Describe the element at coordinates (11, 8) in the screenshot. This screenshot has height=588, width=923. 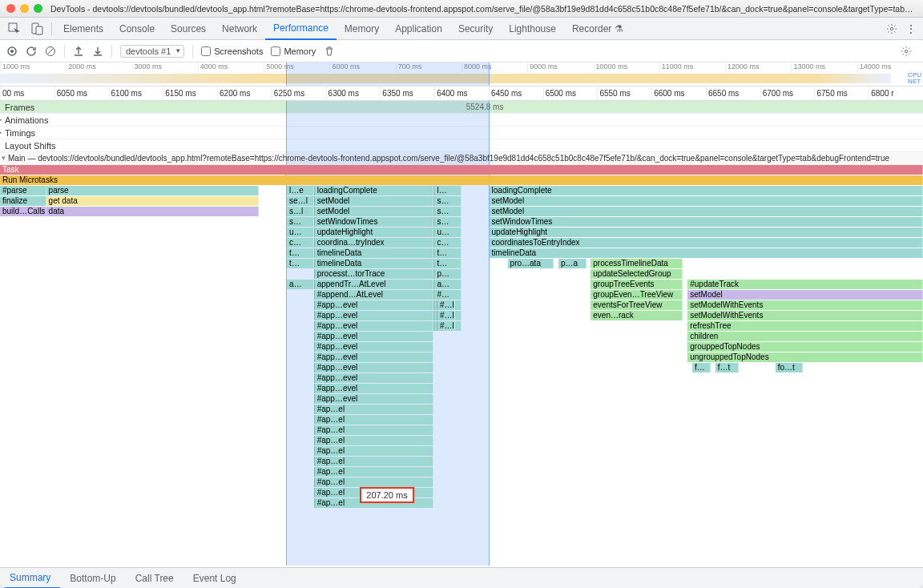
I see `close-icon` at that location.